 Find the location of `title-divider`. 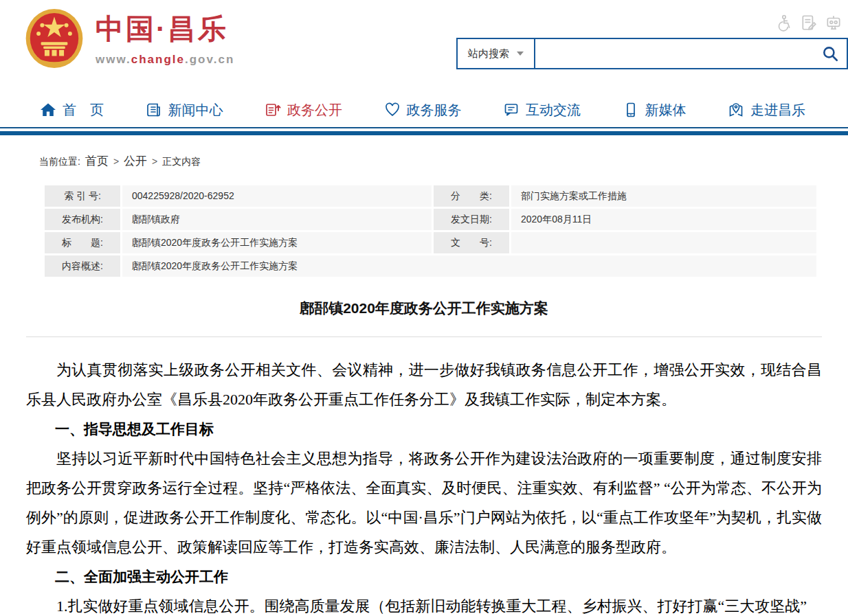

title-divider is located at coordinates (424, 336).